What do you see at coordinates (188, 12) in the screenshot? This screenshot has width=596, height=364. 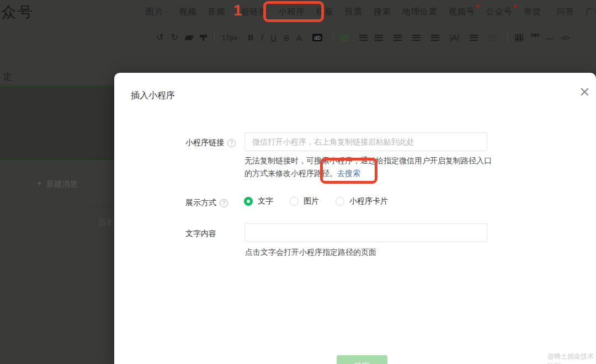 I see `menu-item-video: 视频` at bounding box center [188, 12].